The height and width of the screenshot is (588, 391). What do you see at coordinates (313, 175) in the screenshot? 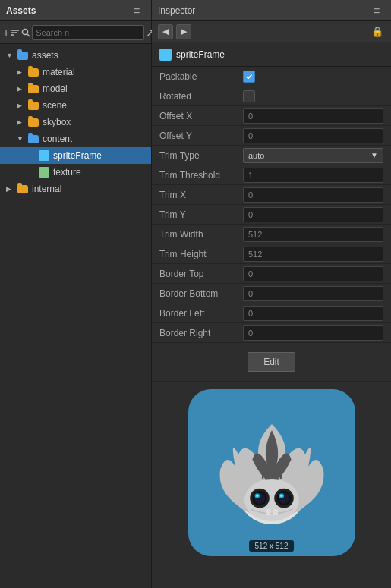
I see `input-trim-threshold` at bounding box center [313, 175].